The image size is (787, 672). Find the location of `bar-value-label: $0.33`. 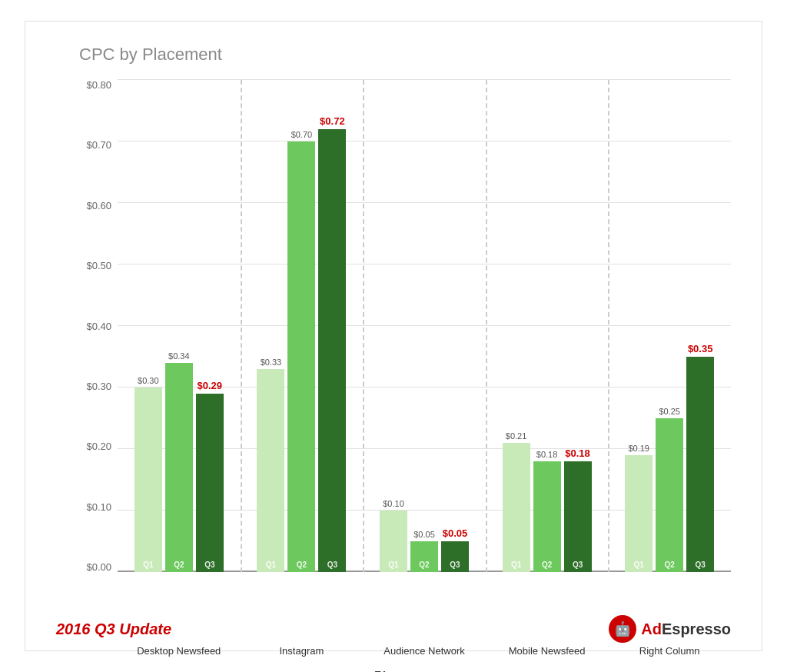

bar-value-label: $0.33 is located at coordinates (271, 362).